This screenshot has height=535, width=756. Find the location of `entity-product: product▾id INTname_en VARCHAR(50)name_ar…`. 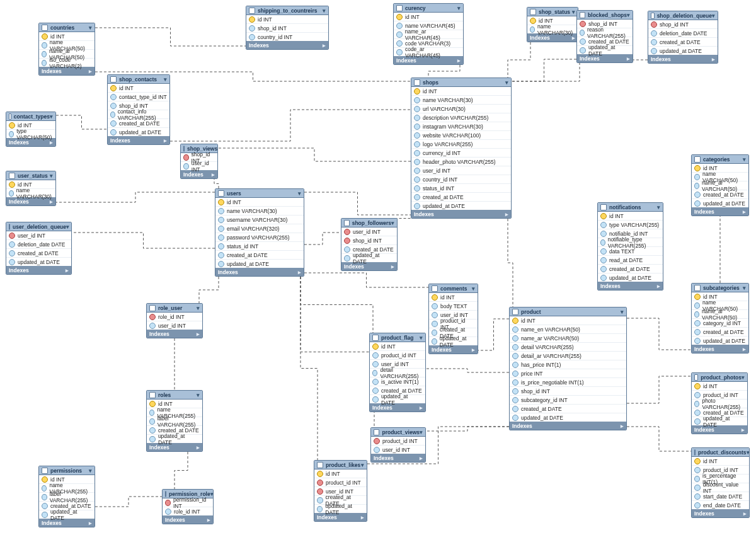

entity-product: product▾id INTname_en VARCHAR(50)name_ar… is located at coordinates (568, 369).